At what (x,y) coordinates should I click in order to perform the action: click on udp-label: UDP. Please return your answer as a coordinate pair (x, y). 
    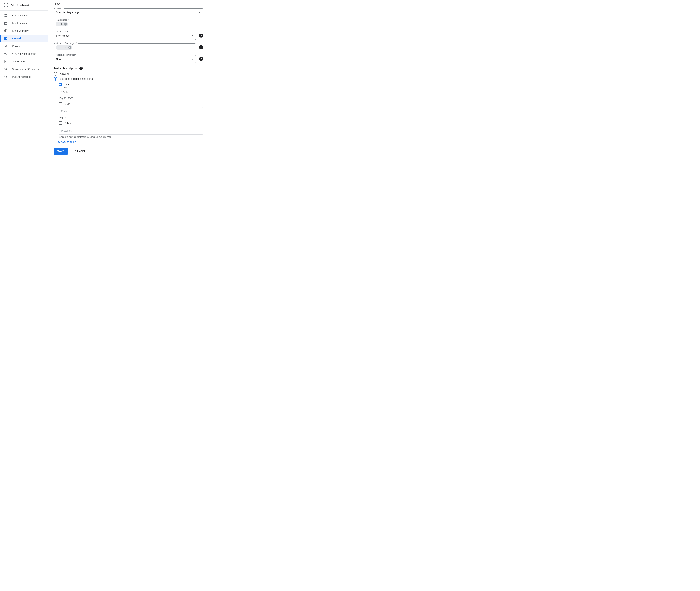
    Looking at the image, I should click on (67, 104).